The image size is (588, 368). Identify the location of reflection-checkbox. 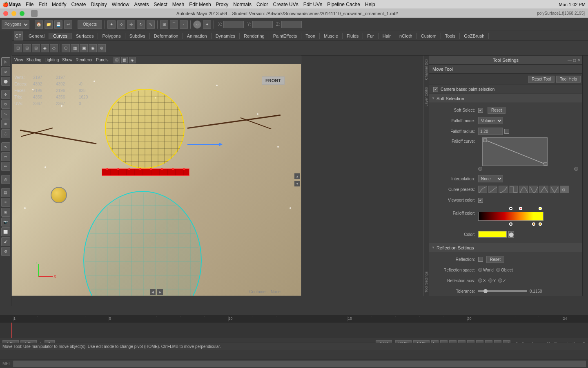
(481, 259).